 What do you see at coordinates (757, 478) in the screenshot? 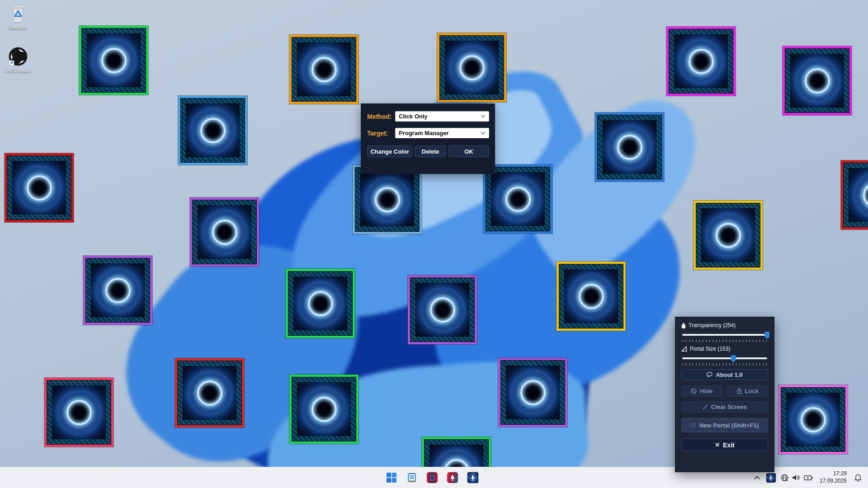
I see `chevron-up-icon` at bounding box center [757, 478].